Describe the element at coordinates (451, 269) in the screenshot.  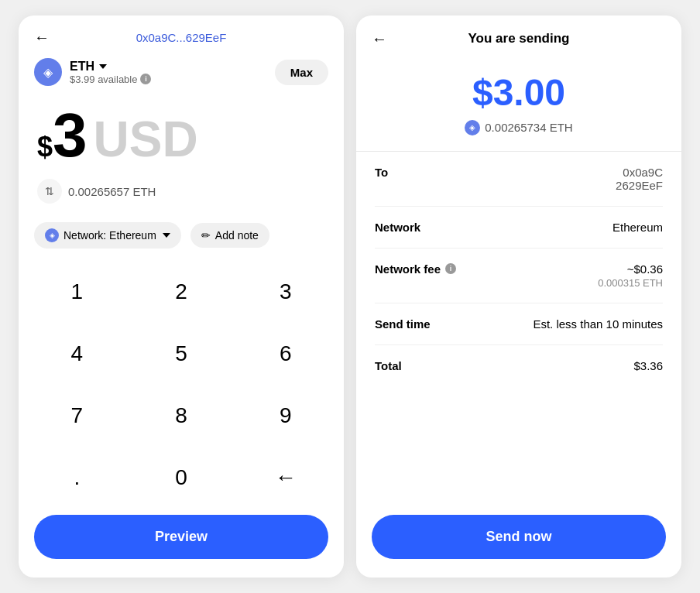
I see `fee-info-icon: i` at that location.